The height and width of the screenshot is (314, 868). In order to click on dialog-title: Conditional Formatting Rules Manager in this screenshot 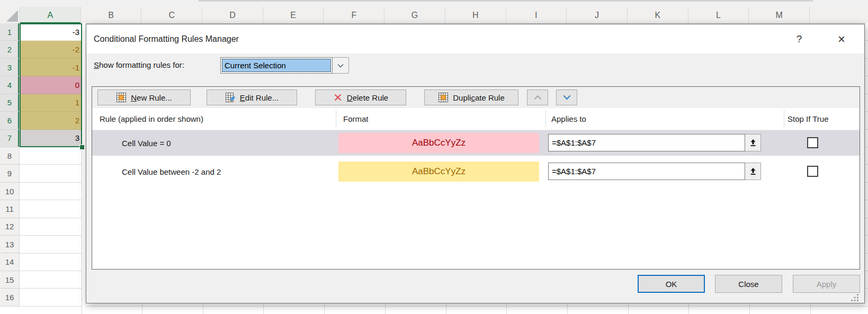, I will do `click(166, 39)`.